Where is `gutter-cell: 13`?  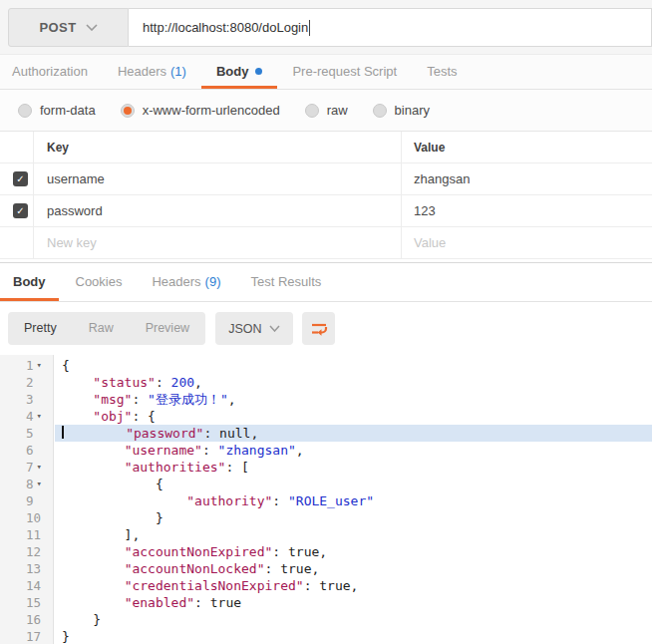 gutter-cell: 13 is located at coordinates (28, 568).